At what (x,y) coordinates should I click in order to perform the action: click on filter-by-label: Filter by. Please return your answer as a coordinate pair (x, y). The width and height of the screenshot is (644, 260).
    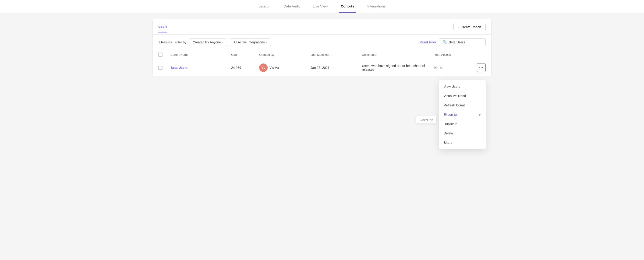
    Looking at the image, I should click on (180, 42).